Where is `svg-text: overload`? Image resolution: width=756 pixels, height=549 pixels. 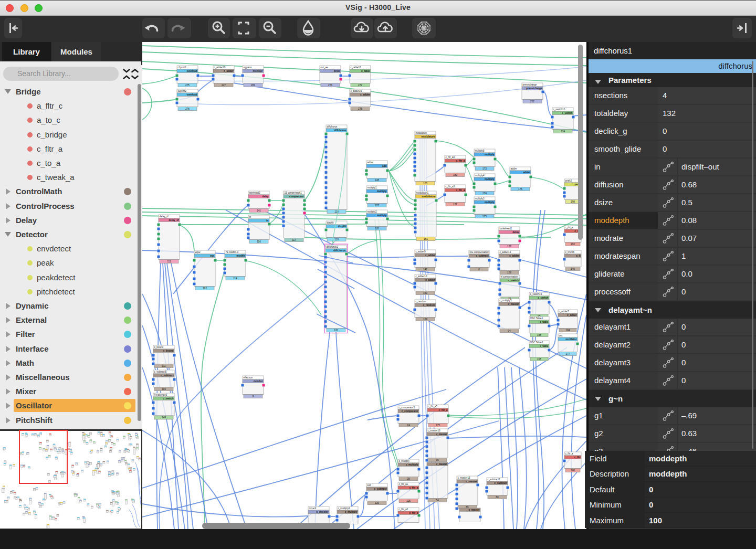
svg-text: overload is located at coordinates (192, 71).